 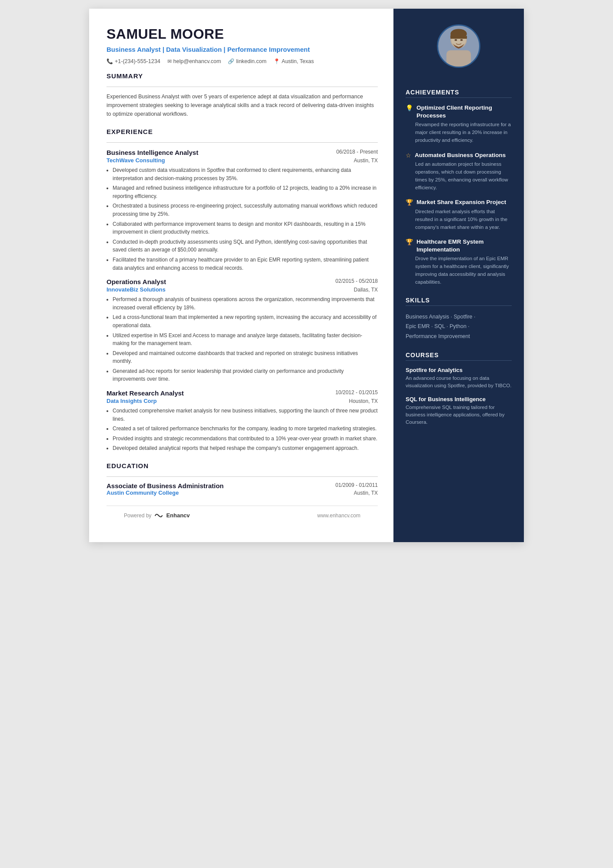 I want to click on location-item: 📍 Austin, Texas, so click(x=294, y=61).